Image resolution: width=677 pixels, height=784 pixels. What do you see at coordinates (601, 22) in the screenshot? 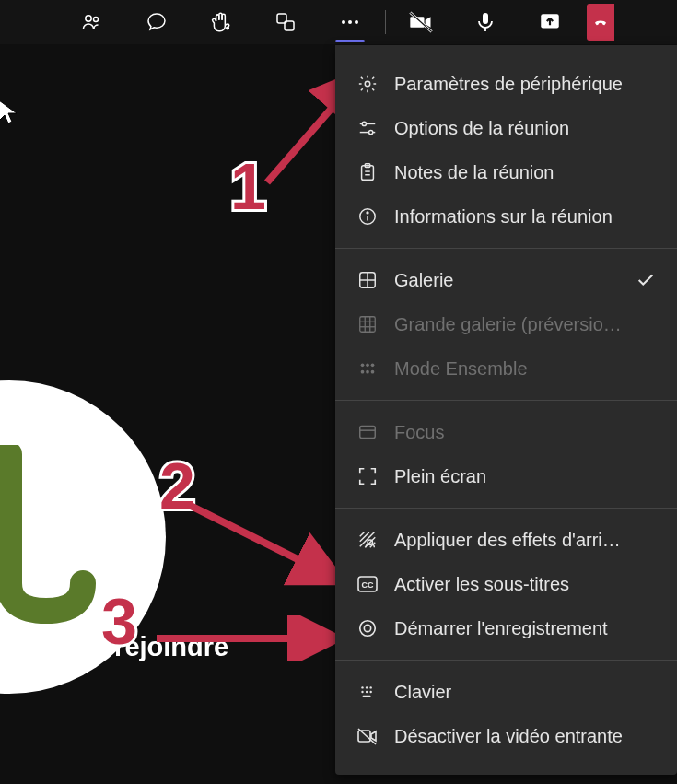
I see `leave-button` at bounding box center [601, 22].